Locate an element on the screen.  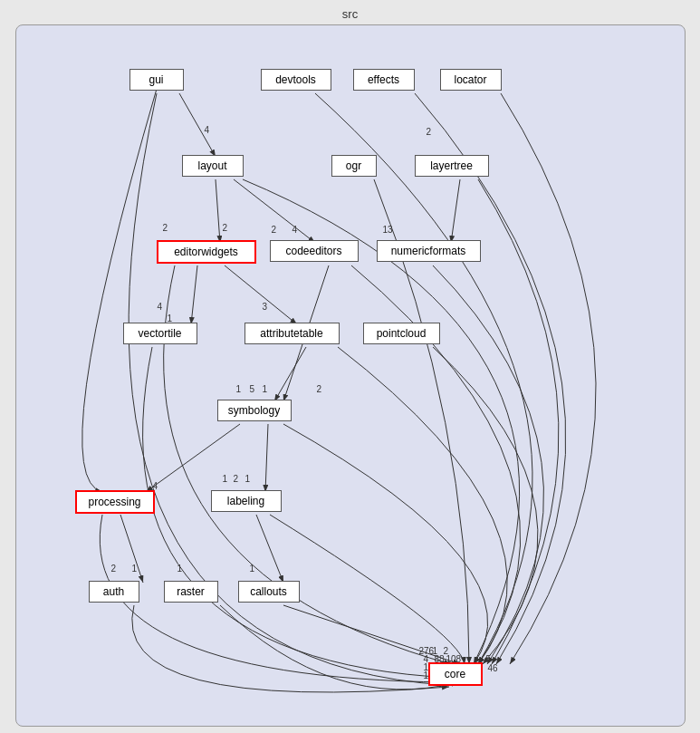
node-processing: processing is located at coordinates (115, 502).